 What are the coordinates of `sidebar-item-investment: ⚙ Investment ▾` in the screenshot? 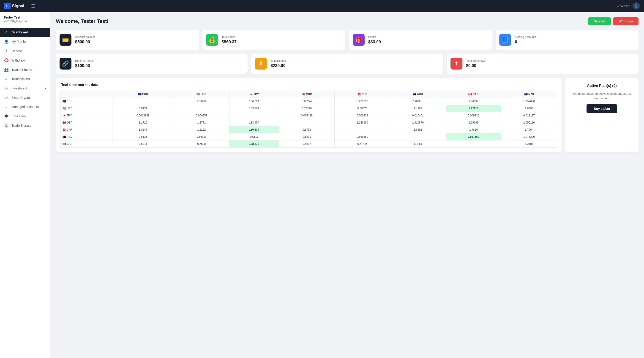 It's located at (25, 88).